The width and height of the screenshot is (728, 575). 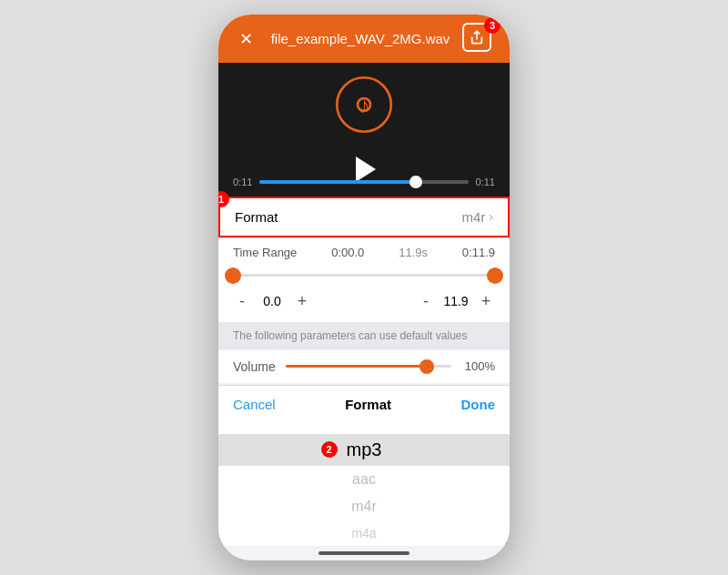 What do you see at coordinates (242, 302) in the screenshot?
I see `left-minus-button: -` at bounding box center [242, 302].